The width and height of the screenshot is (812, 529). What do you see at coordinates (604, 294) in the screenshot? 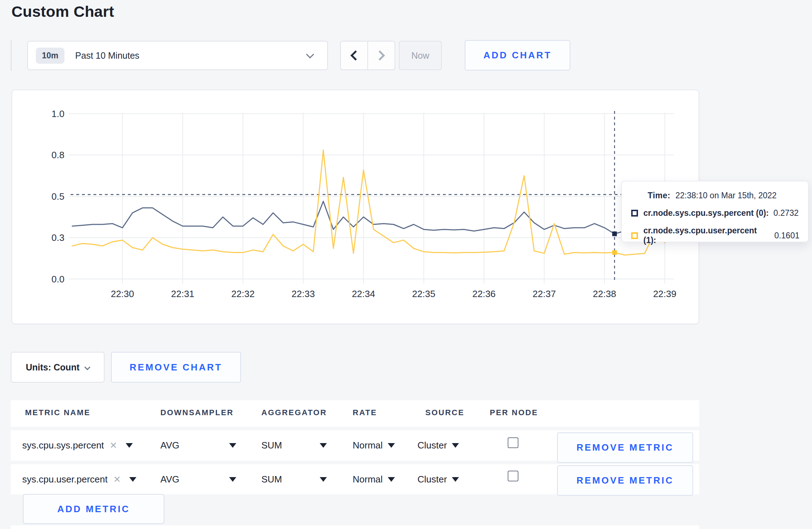
I see `svg-text: 22:38` at bounding box center [604, 294].